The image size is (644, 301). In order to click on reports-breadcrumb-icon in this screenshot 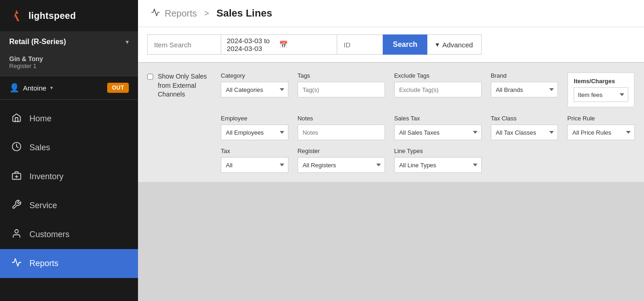, I will do `click(155, 14)`.